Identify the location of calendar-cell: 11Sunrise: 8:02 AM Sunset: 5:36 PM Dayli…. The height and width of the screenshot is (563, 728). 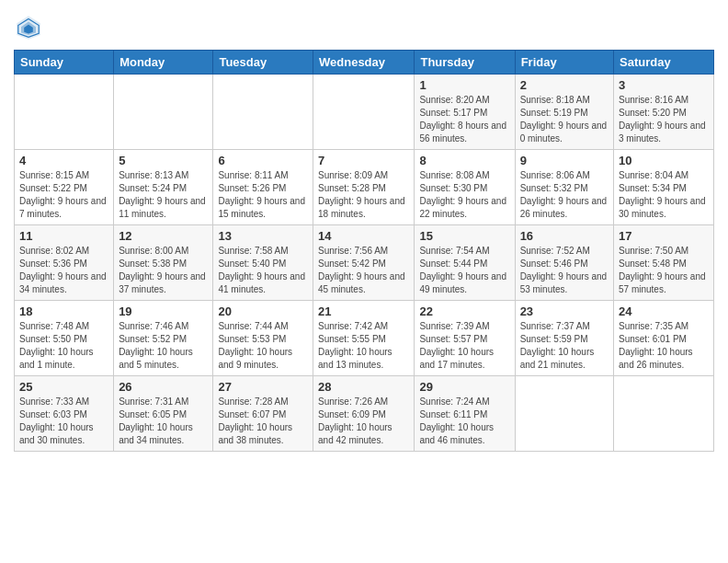
(64, 263).